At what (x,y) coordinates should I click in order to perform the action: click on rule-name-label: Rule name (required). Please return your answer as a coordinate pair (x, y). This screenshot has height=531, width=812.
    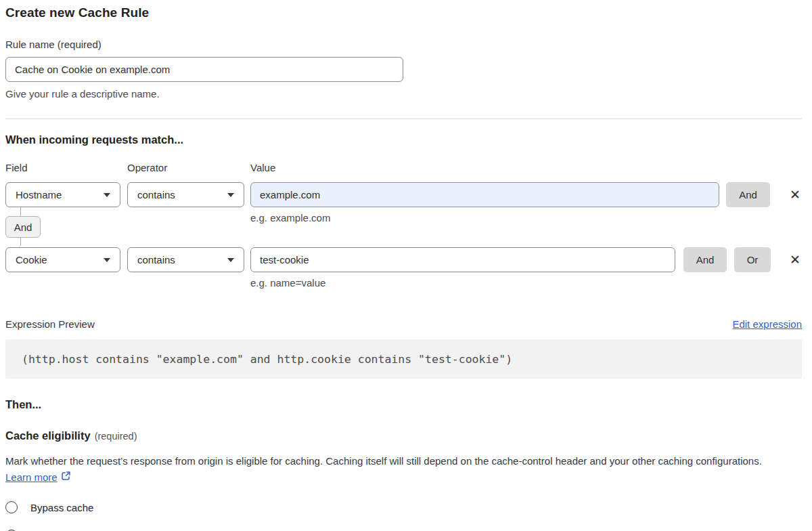
    Looking at the image, I should click on (403, 45).